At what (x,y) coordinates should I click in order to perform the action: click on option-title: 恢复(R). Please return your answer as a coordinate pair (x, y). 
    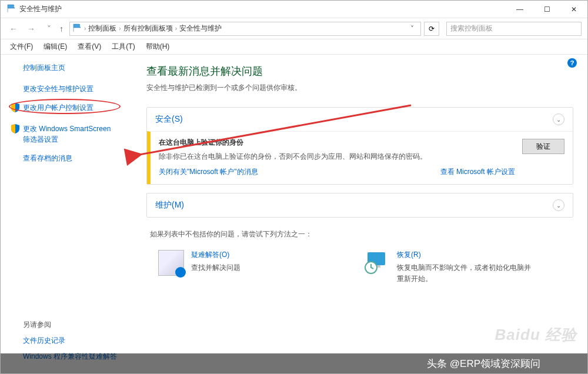
    Looking at the image, I should click on (466, 255).